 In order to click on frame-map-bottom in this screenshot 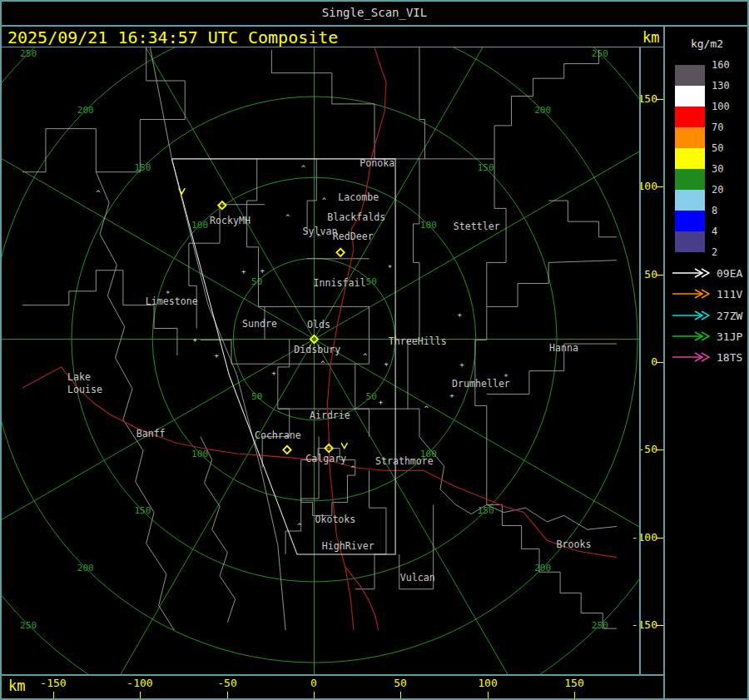, I will do `click(332, 675)`.